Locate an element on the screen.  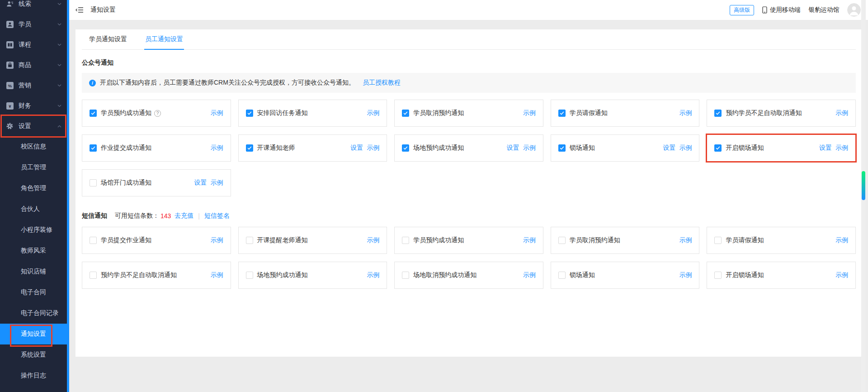
sms-student-cancel-booking-example-link: 示例 is located at coordinates (685, 240).